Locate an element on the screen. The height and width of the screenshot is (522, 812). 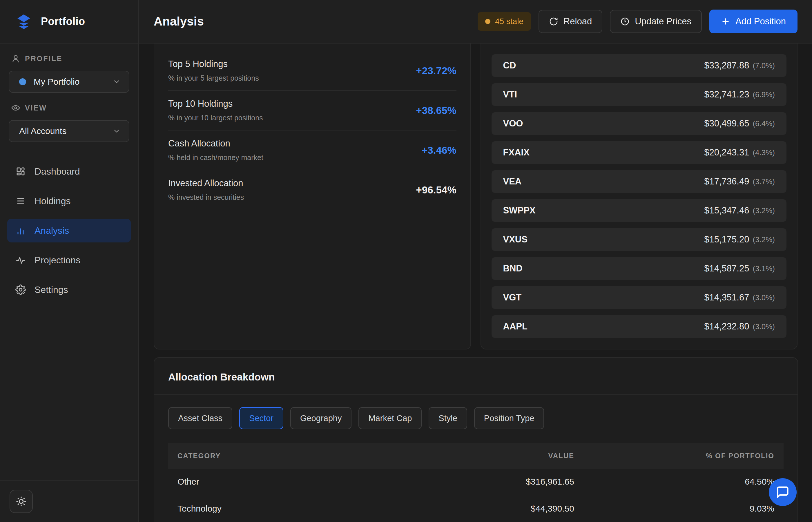
theme-toggle-button is located at coordinates (21, 501).